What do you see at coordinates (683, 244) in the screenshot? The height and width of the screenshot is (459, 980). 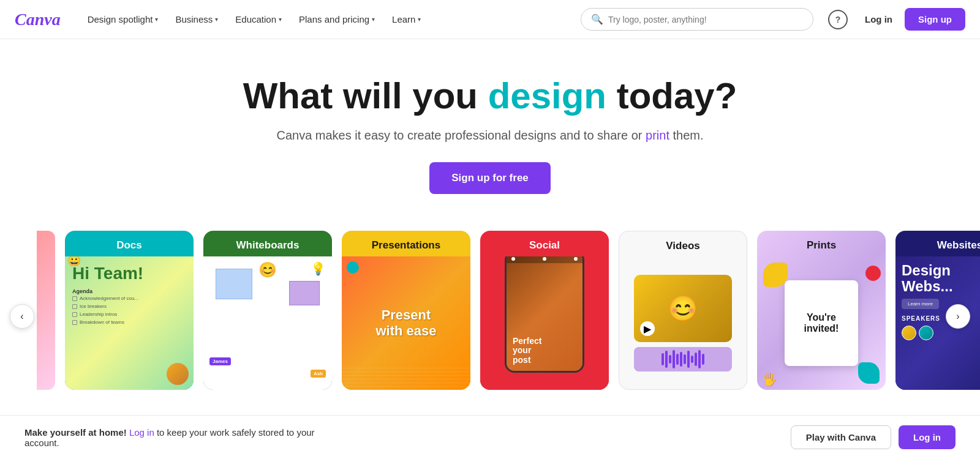 I see `card-vid-title: Videos` at bounding box center [683, 244].